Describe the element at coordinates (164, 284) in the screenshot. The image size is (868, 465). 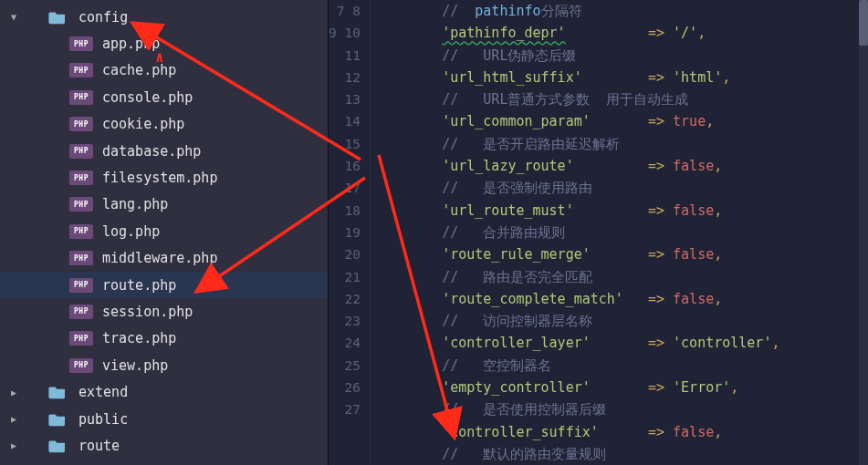
I see `file-route-php: PHProute.php` at that location.